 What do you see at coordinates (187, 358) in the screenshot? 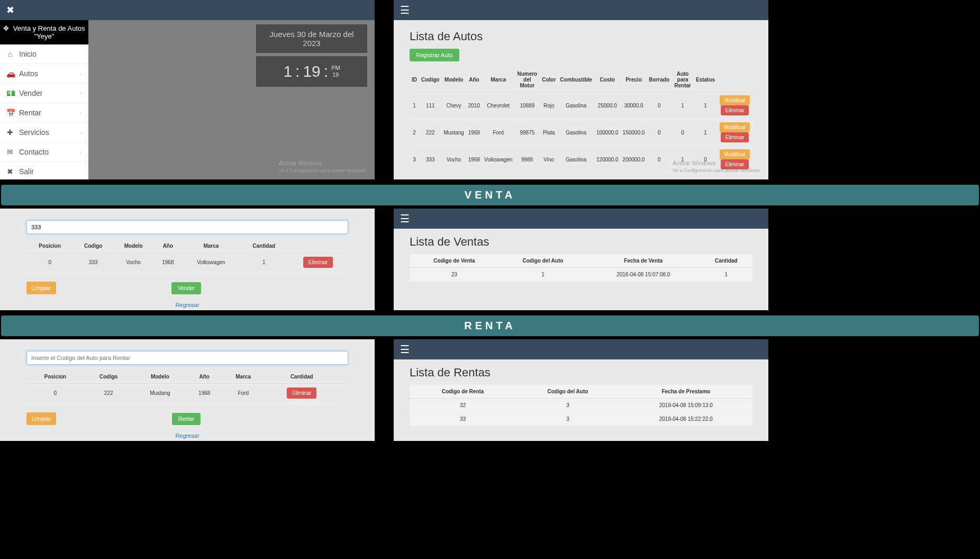
I see `renta-code-input` at bounding box center [187, 358].